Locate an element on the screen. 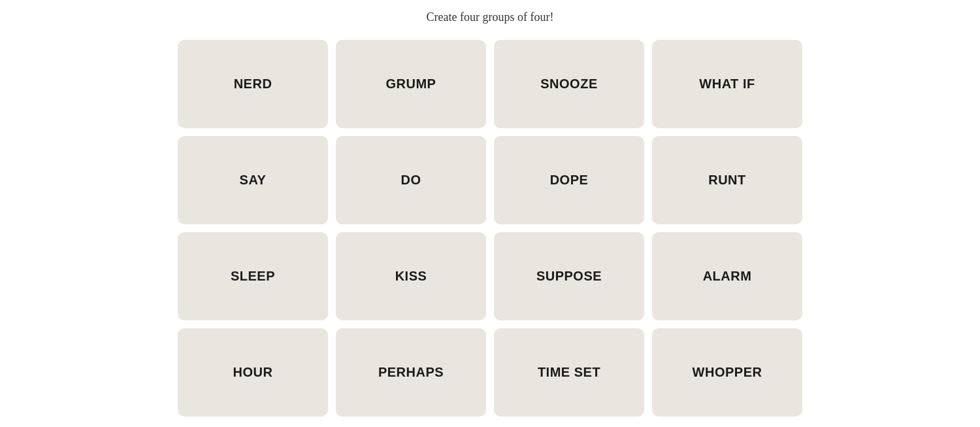  tile-label-alarm: ALARM is located at coordinates (728, 276).